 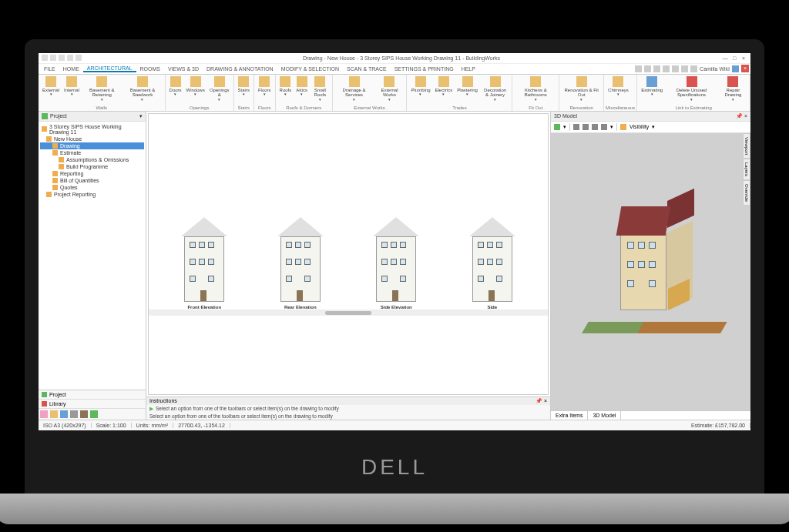 What do you see at coordinates (240, 69) in the screenshot?
I see `tab-drawing-annotation: DRAWING & ANNOTATION` at bounding box center [240, 69].